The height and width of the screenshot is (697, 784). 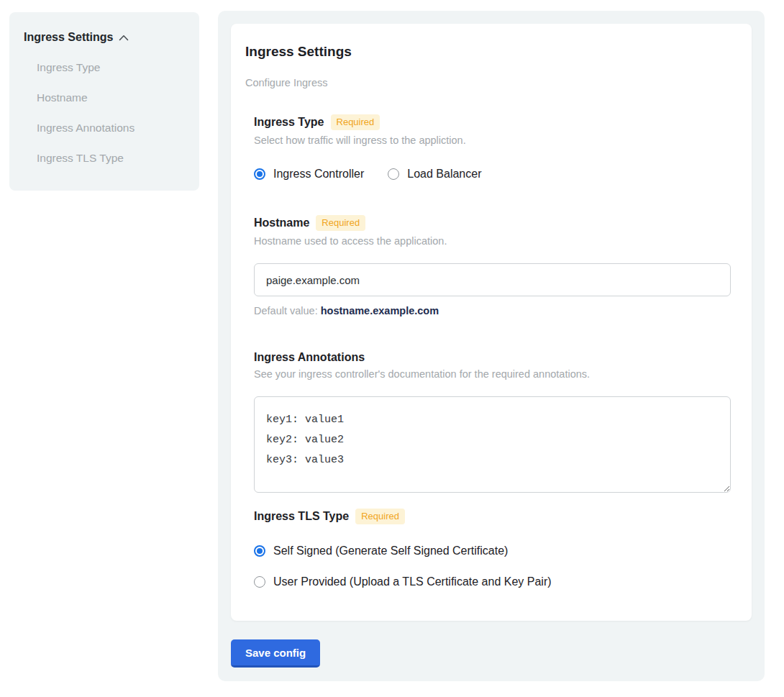 I want to click on radio-label: User Provided (Upload a TLS Certificate …, so click(x=413, y=582).